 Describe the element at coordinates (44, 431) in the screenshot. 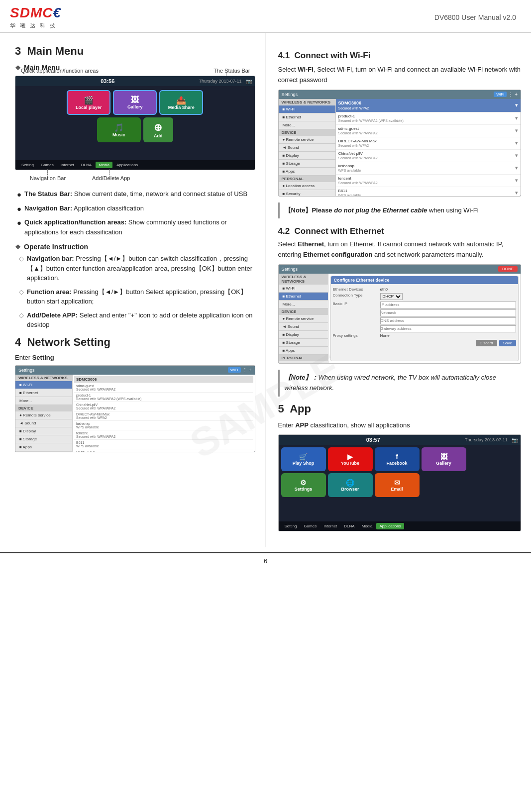

I see `net-display-item: ■ Display` at that location.